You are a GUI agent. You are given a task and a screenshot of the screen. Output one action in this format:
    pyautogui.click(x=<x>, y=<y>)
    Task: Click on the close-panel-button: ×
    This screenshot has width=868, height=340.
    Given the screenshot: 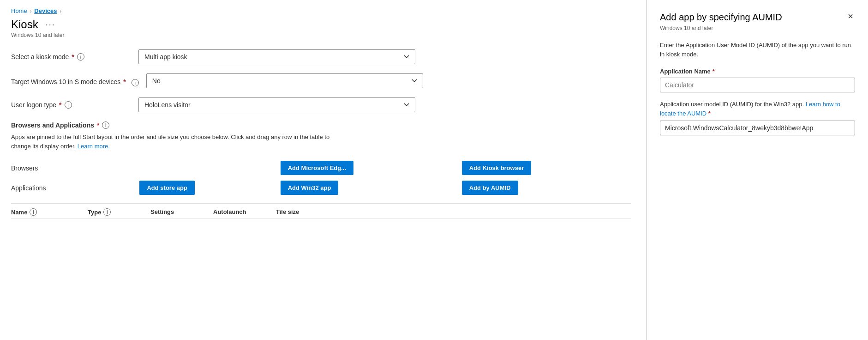 What is the action you would take?
    pyautogui.click(x=850, y=17)
    